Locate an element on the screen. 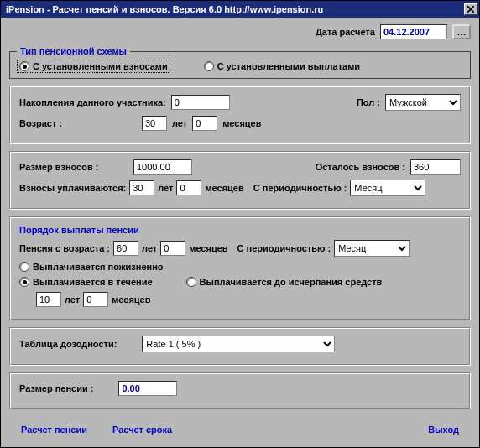  accum-input is located at coordinates (201, 102).